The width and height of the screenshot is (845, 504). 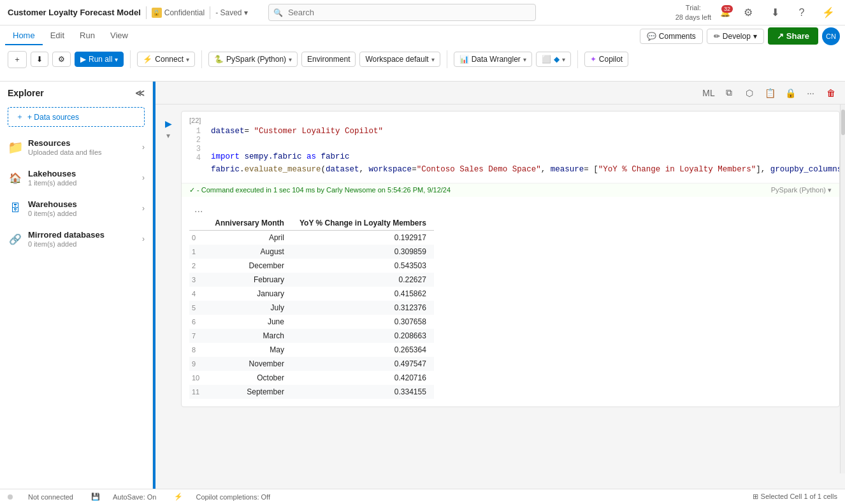 I want to click on row-month: April, so click(x=250, y=238).